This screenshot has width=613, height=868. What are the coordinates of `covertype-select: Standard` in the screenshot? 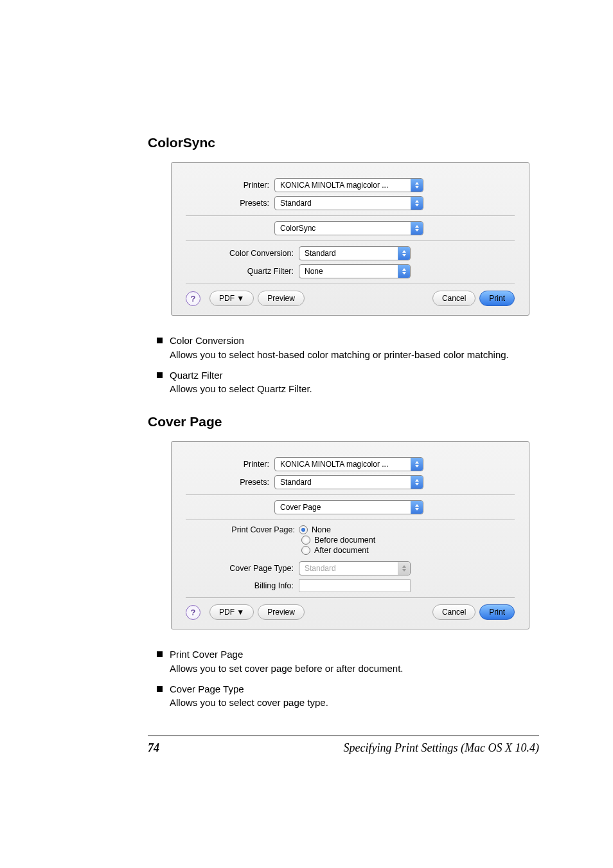 It's located at (355, 568).